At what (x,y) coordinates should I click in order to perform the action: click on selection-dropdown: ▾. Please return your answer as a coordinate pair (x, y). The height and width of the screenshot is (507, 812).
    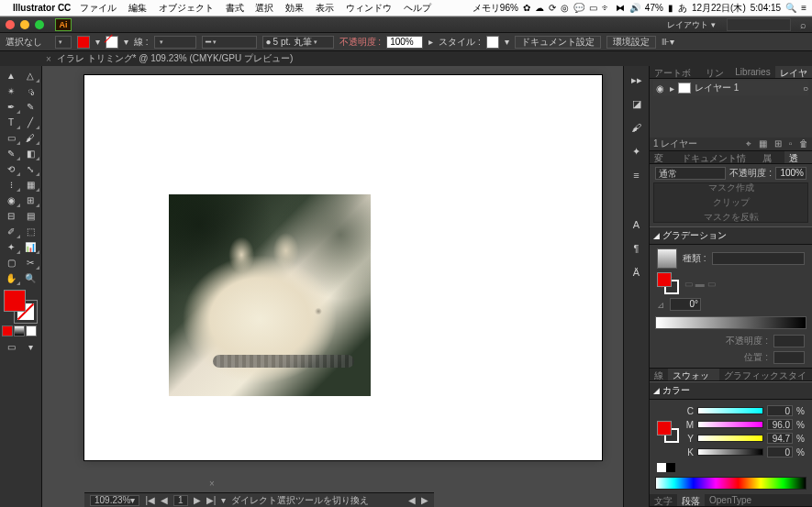
    Looking at the image, I should click on (63, 42).